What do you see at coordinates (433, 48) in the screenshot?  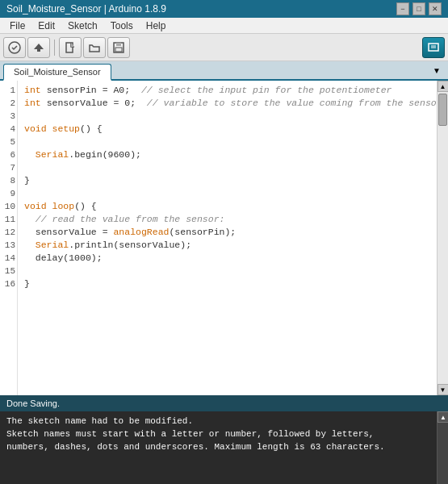 I see `serial-monitor-button` at bounding box center [433, 48].